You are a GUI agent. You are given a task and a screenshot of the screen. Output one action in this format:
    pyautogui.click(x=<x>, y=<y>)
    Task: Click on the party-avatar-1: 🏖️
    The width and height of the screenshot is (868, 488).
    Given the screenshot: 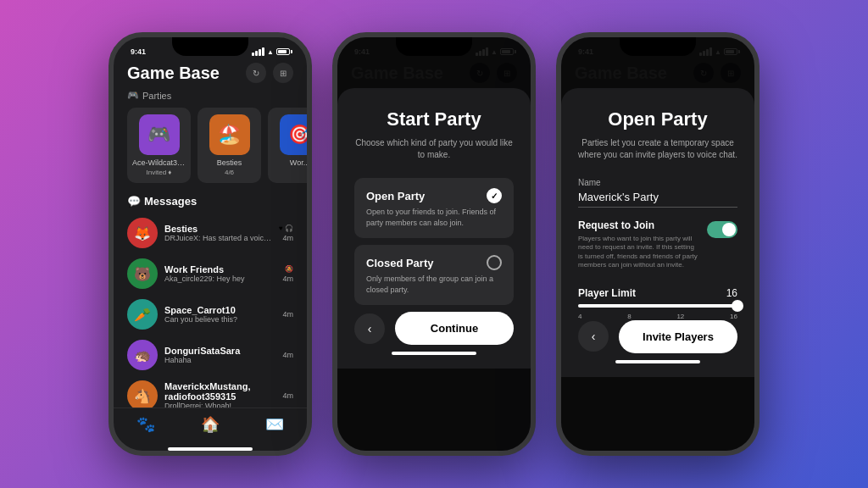 What is the action you would take?
    pyautogui.click(x=230, y=135)
    